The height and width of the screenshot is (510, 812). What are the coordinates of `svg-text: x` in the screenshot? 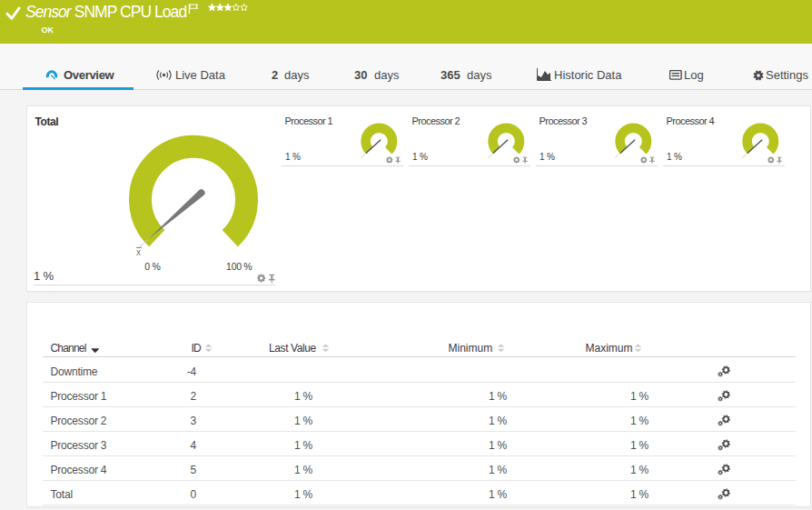 It's located at (138, 253).